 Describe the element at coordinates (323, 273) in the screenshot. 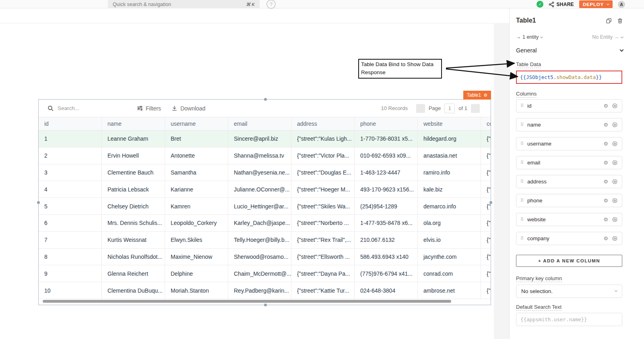

I see `table-cell: {"street":"Dayna Pa...` at that location.